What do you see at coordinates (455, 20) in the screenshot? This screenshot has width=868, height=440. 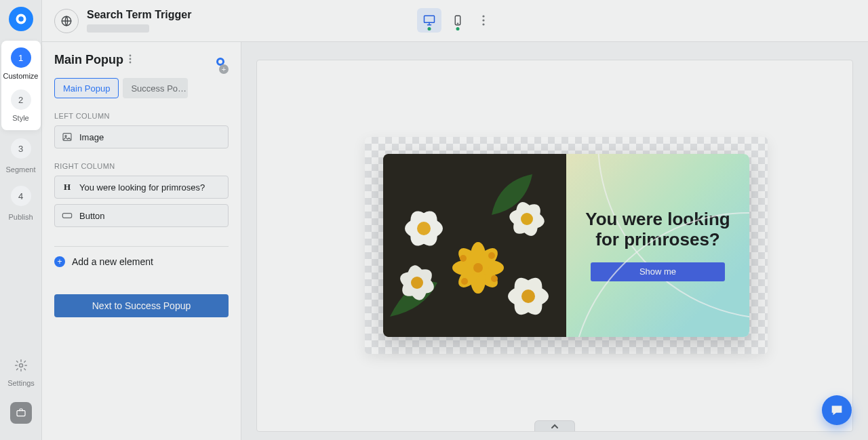 I see `device-preview-switch` at bounding box center [455, 20].